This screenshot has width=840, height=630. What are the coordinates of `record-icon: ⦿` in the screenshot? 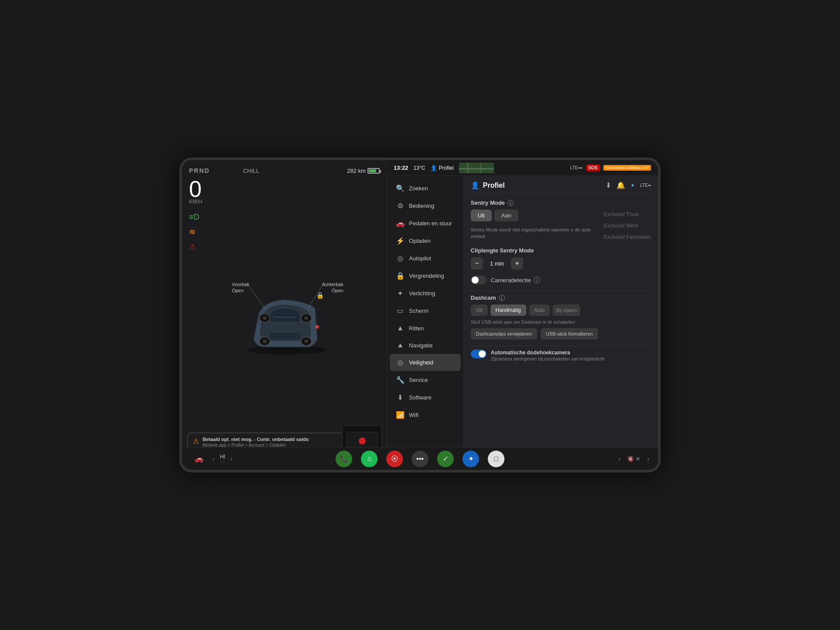 It's located at (395, 459).